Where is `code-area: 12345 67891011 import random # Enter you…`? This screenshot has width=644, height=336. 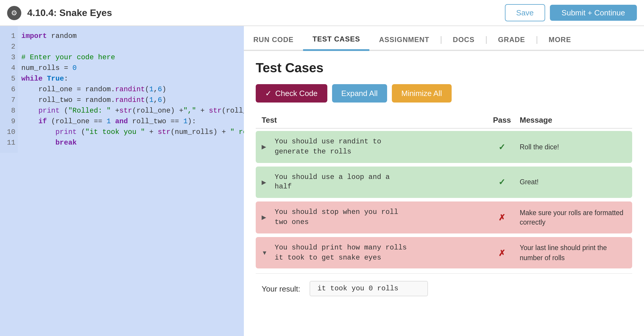
code-area: 12345 67891011 import random # Enter you… is located at coordinates (122, 89).